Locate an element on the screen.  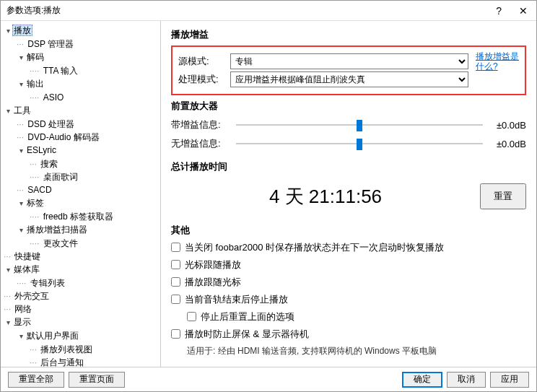
replaygain-help-link: 播放增益是什么? is located at coordinates (497, 71).